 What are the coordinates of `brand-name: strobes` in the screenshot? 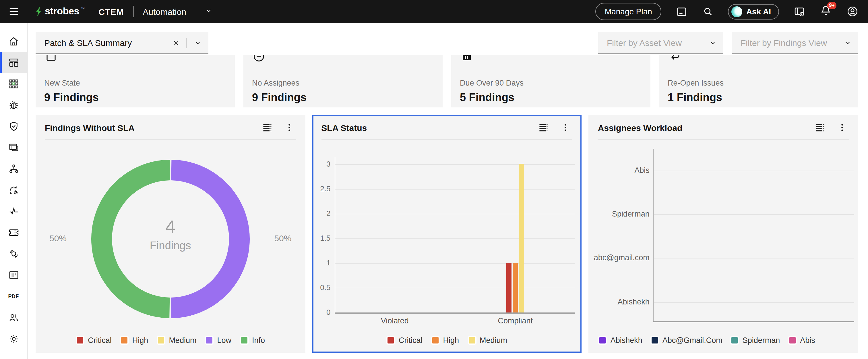 It's located at (62, 11).